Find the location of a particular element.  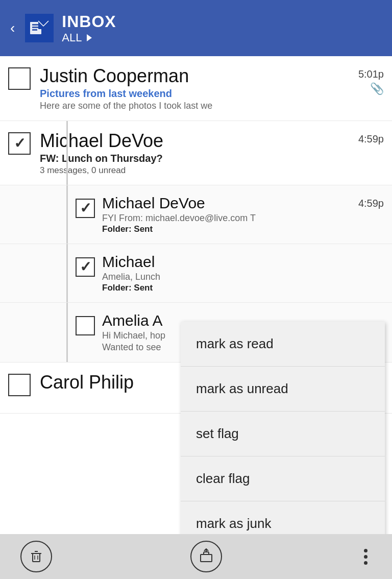

email-item-michael-2a: Michael DeVoe FYI From: michael.devoe@li… is located at coordinates (196, 214).